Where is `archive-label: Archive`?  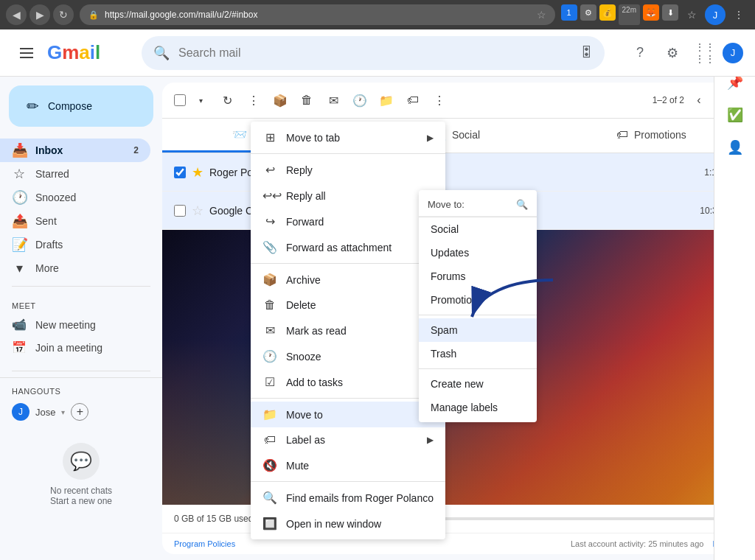 archive-label: Archive is located at coordinates (304, 280).